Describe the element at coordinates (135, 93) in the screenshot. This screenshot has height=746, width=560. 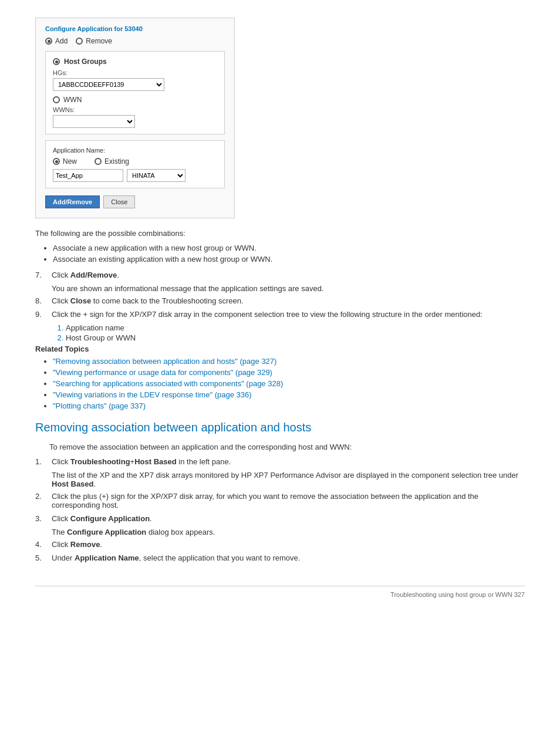
I see `host-groups-section: Host Groups HGs: 1ABBCCDDEEFF0139 WWN WW…` at that location.